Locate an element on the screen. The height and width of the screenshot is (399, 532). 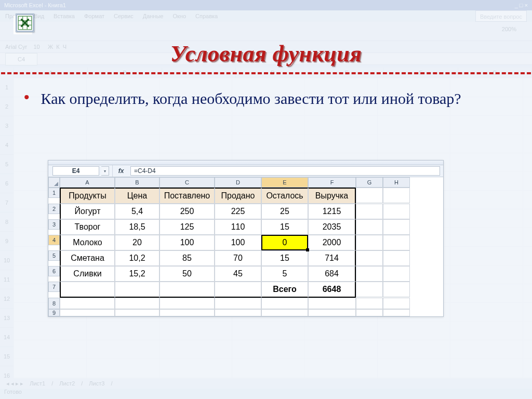
cell: Цена is located at coordinates (137, 195).